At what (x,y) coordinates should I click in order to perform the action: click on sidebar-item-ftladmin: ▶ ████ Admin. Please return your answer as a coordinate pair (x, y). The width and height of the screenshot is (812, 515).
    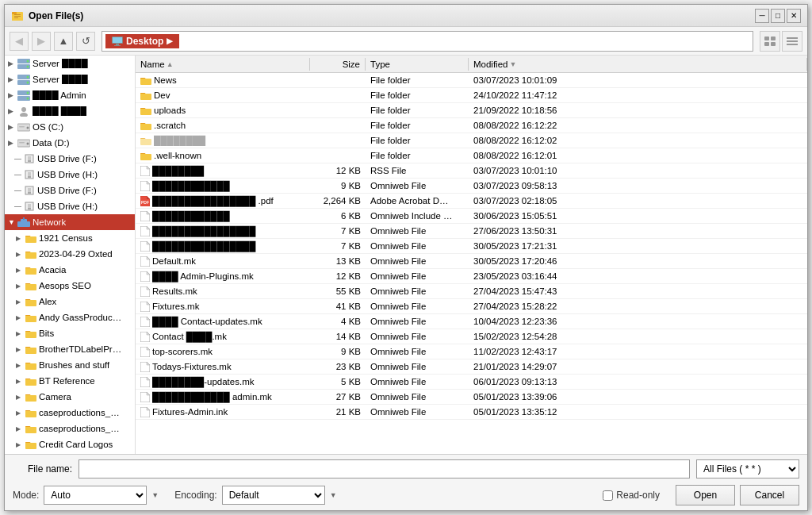
    Looking at the image, I should click on (70, 95).